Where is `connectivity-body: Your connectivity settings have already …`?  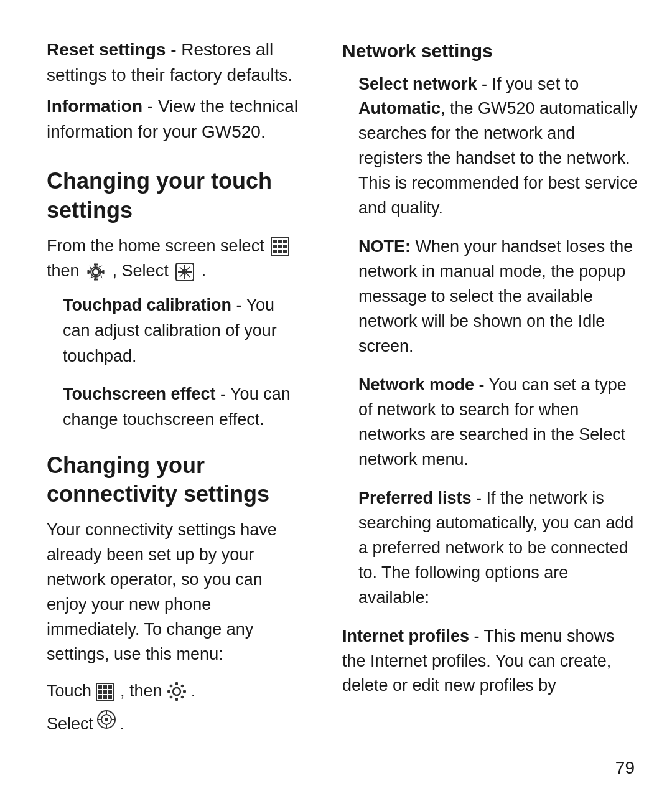 connectivity-body: Your connectivity settings have already … is located at coordinates (173, 593).